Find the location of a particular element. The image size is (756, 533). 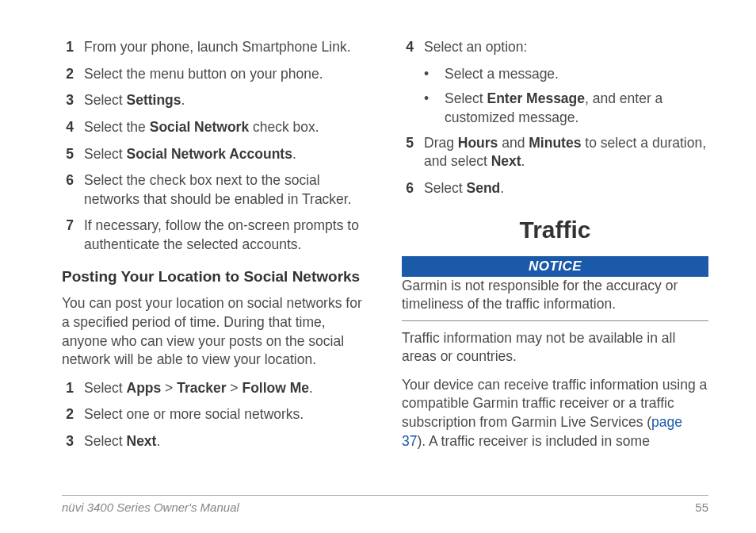

step-item: 7 If necessary, follow the on-screen pro… is located at coordinates (216, 235).